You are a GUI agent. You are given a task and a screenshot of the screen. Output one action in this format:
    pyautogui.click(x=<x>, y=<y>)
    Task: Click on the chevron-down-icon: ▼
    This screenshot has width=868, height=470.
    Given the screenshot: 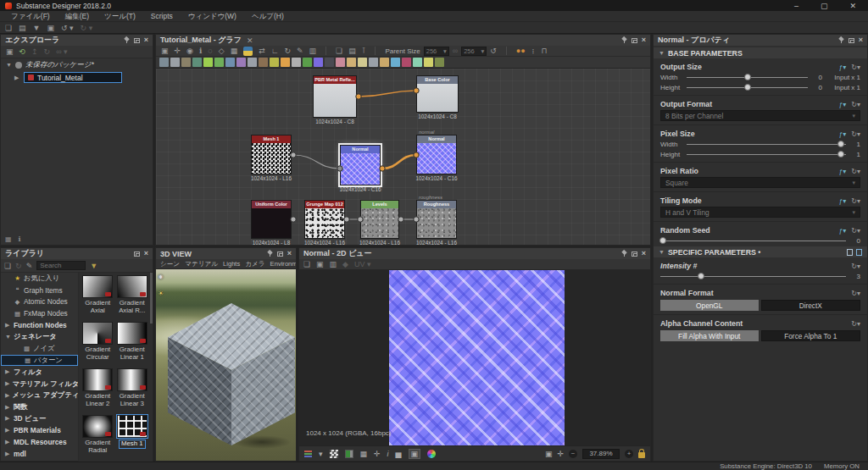 What is the action you would take?
    pyautogui.click(x=8, y=337)
    